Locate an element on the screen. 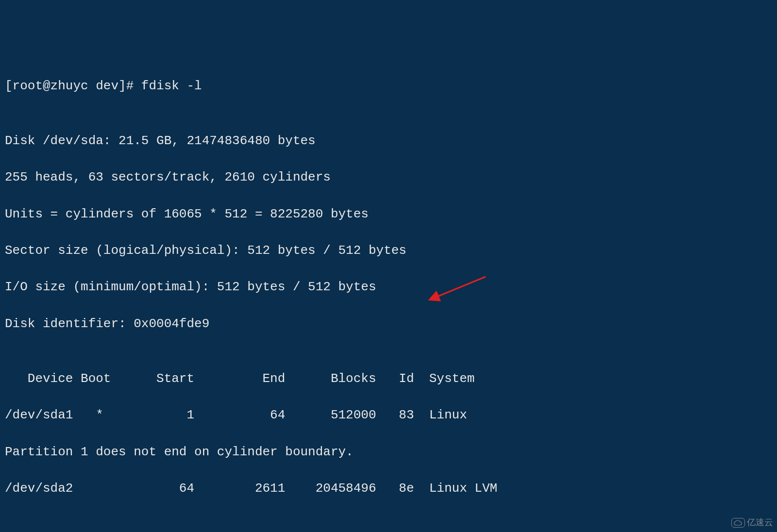 This screenshot has width=777, height=532. partition-row-sda2: /dev/sda2 64 2611 20458496 8e Linux LVM is located at coordinates (388, 489).